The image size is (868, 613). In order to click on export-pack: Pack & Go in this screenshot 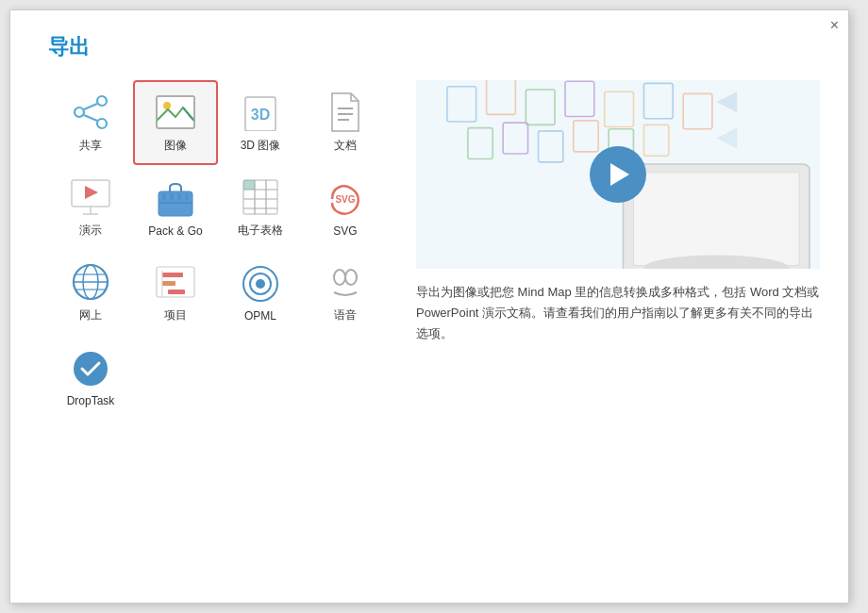, I will do `click(175, 207)`.